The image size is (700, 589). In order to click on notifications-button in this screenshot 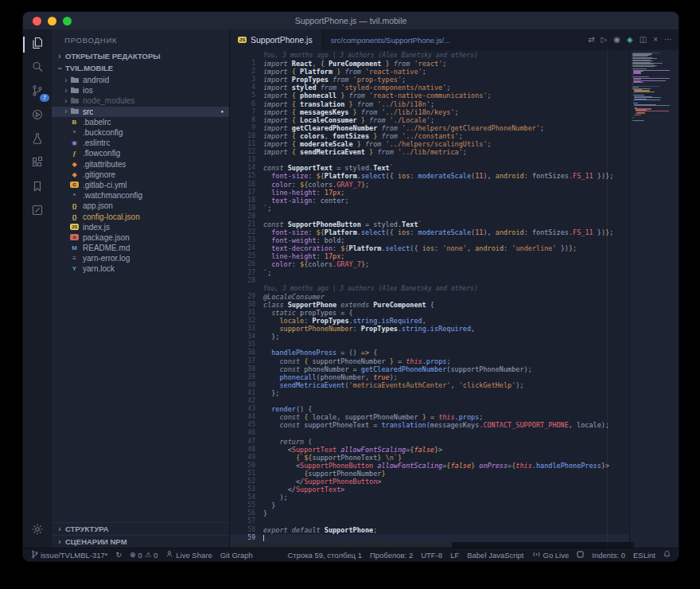, I will do `click(667, 555)`.